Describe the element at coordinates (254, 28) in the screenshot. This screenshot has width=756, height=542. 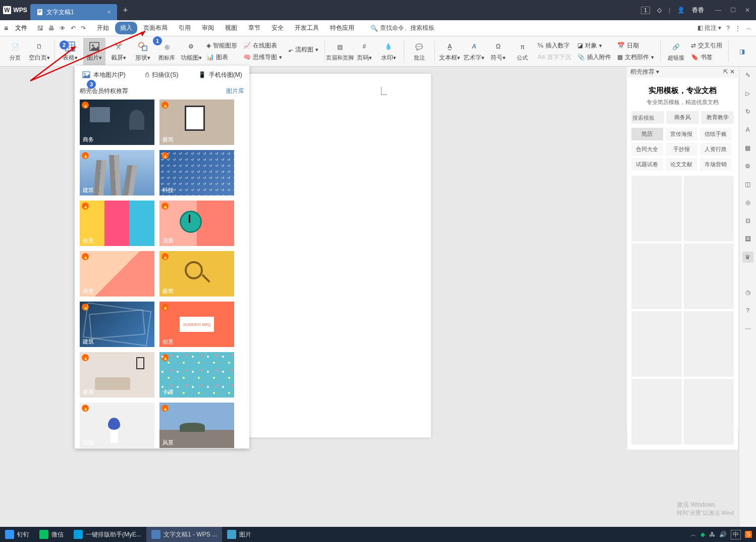
I see `tab-section: 章节` at that location.